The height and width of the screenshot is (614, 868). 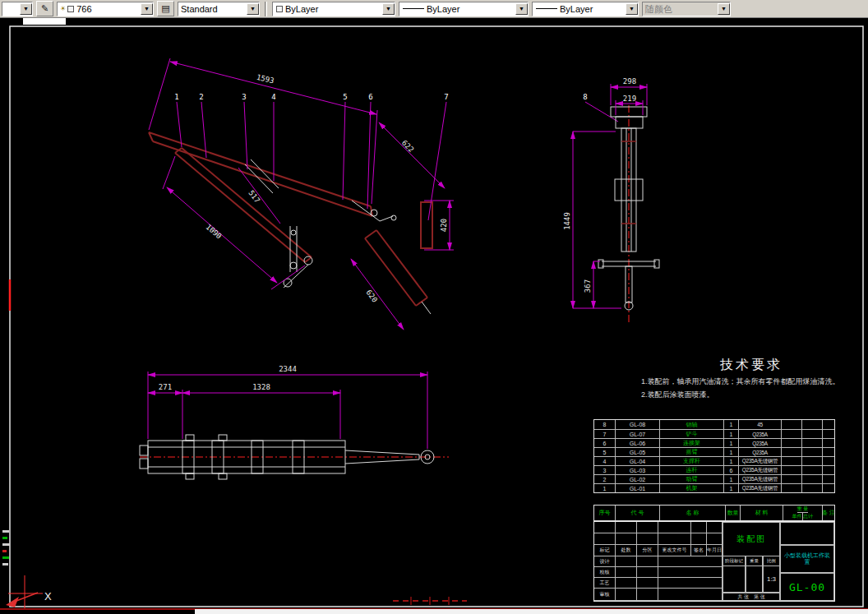 I want to click on label-design: 设计, so click(x=605, y=562).